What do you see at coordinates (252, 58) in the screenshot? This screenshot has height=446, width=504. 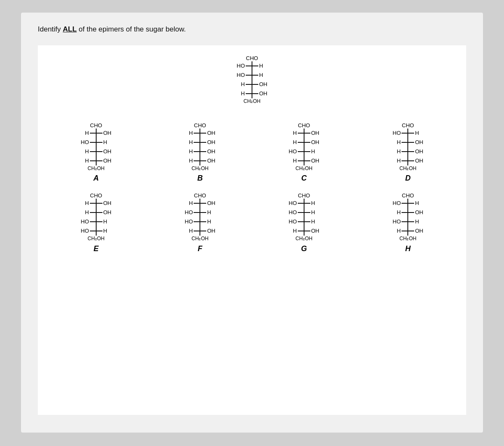 I see `center-top-label: CHO` at bounding box center [252, 58].